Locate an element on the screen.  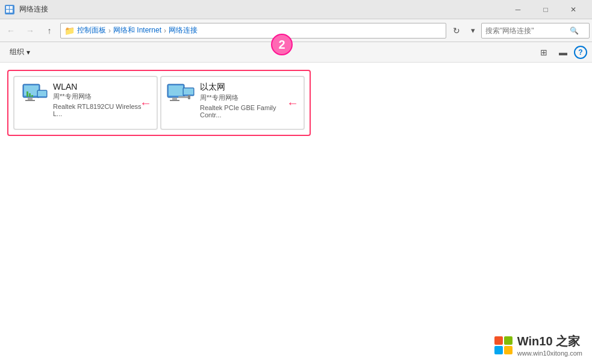
windows-logo is located at coordinates (503, 345).